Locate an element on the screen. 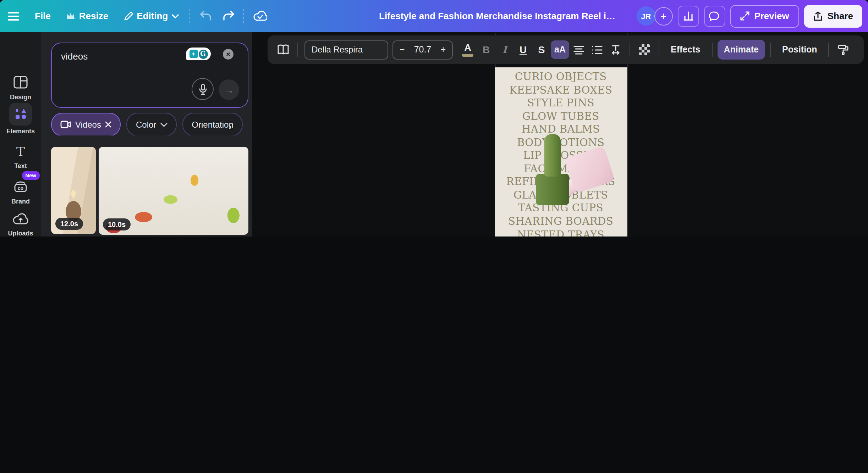 Image resolution: width=868 pixels, height=473 pixels. hamburger-icon is located at coordinates (13, 16).